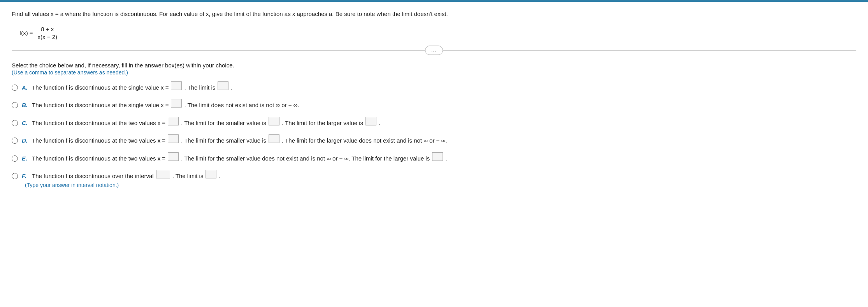 The width and height of the screenshot is (868, 307). I want to click on option-row-f: F. The function f is discontinuous over …, so click(434, 175).